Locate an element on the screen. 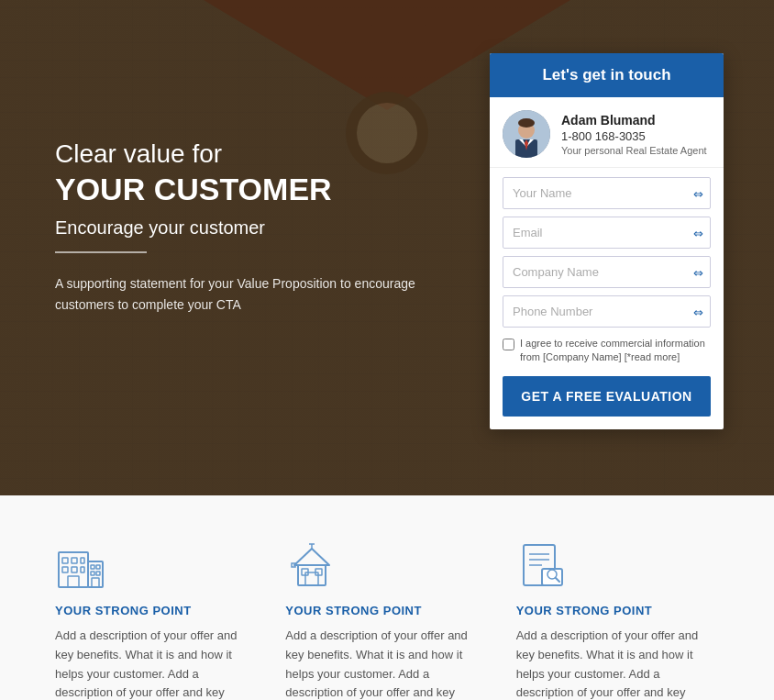 This screenshot has height=700, width=774. email-field-wrapper: ⇔ is located at coordinates (607, 233).